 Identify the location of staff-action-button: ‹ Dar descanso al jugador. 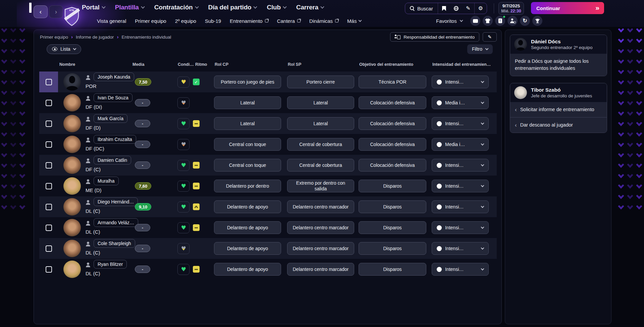
(558, 125).